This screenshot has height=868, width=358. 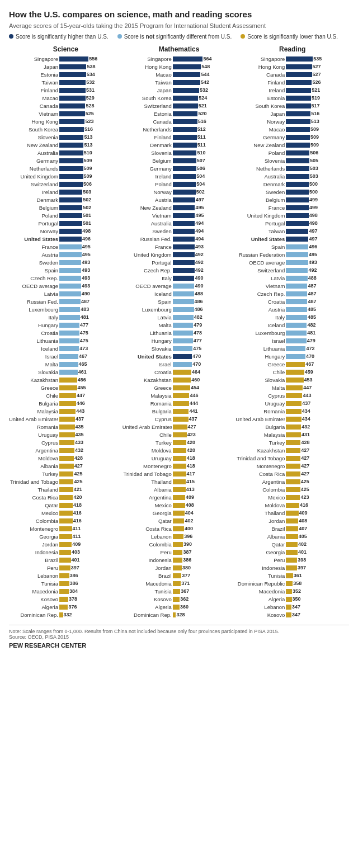 What do you see at coordinates (292, 451) in the screenshot?
I see `table-row: Kazakhstan427` at bounding box center [292, 451].